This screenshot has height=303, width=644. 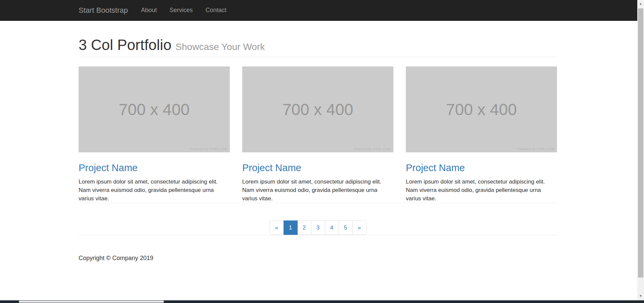 I want to click on horizontal-scrollbar, so click(x=322, y=302).